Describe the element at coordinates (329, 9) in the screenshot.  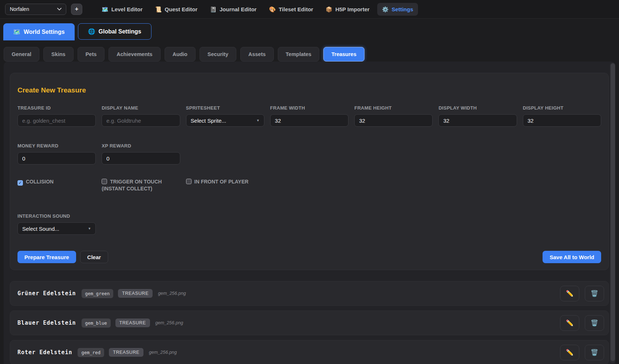
I see `package-icon: 📦` at that location.